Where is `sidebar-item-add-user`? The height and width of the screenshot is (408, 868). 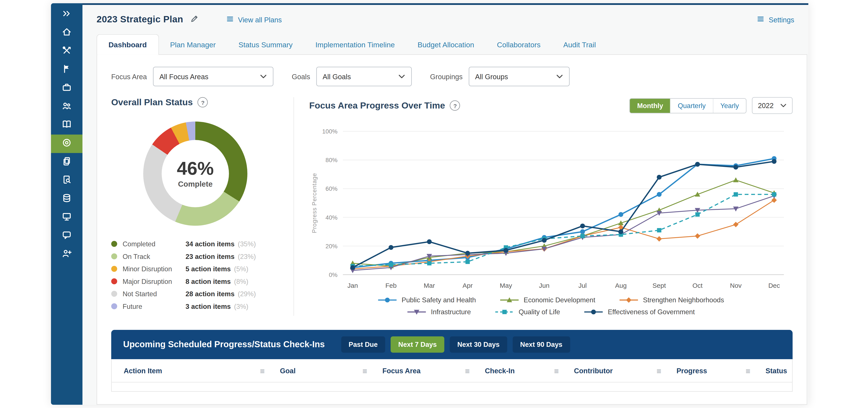
sidebar-item-add-user is located at coordinates (67, 255).